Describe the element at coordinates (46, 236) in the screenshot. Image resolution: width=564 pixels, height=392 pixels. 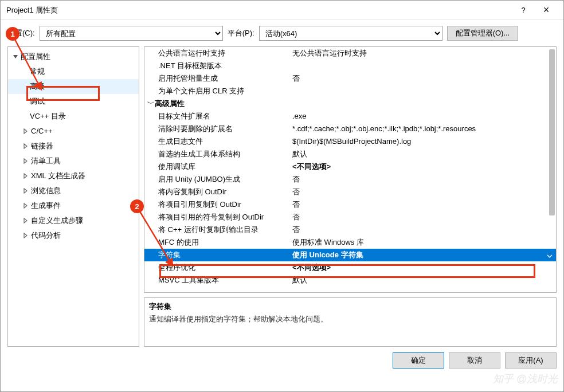
I see `tree-item-label: 代码分析` at that location.